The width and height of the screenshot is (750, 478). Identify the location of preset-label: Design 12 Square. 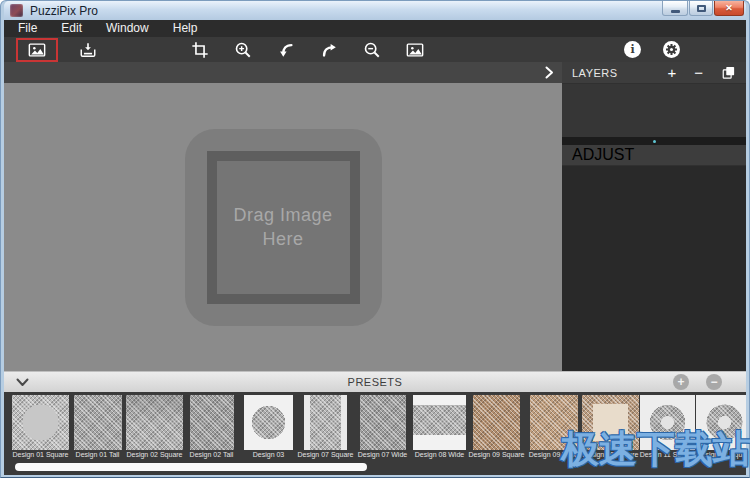
(721, 455).